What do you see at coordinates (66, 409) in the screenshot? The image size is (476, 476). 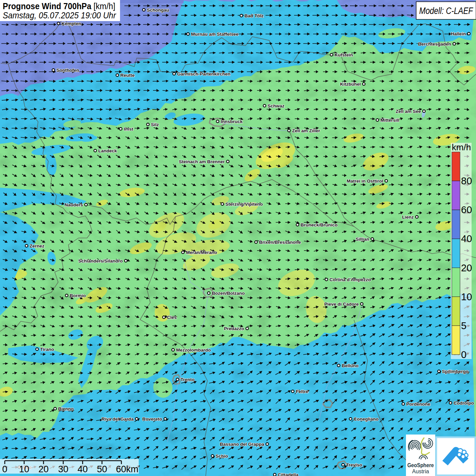 I see `svg-text: Bienno` at bounding box center [66, 409].